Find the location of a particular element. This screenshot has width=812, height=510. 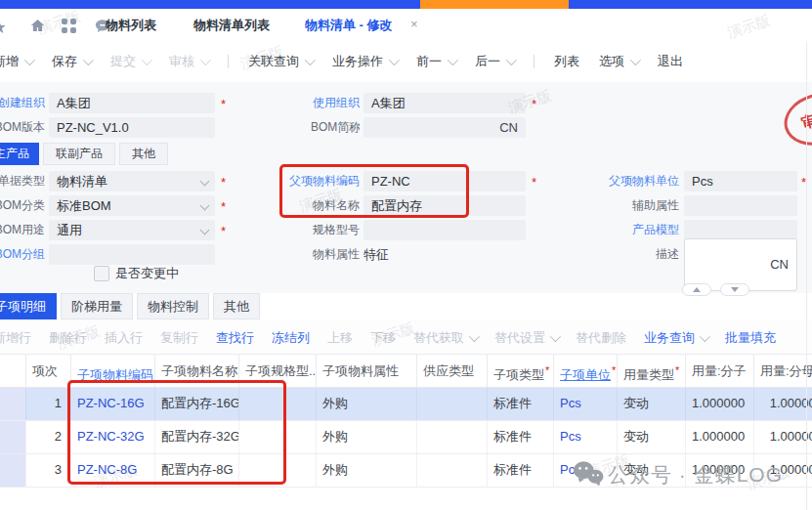

spec-field is located at coordinates (445, 231).